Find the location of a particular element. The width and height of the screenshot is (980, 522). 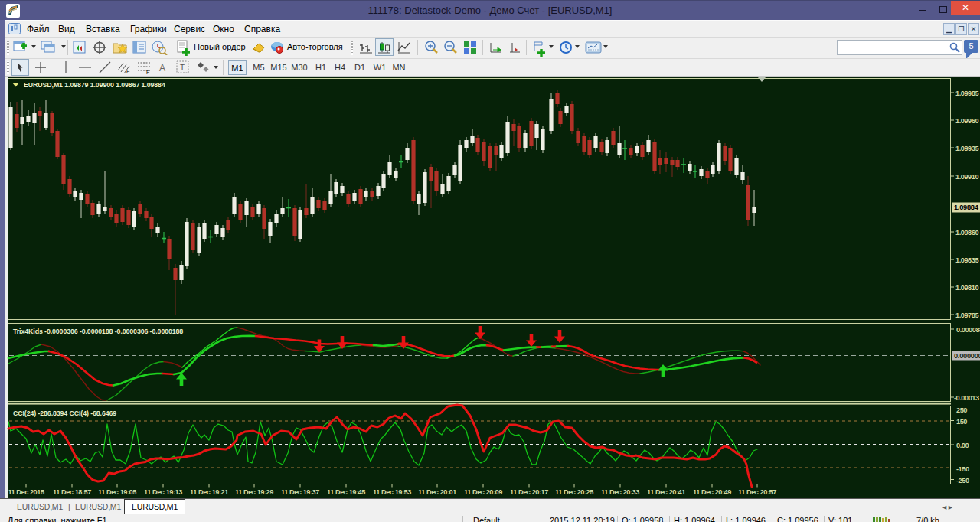

svg-text: 11 Dec 20:57 is located at coordinates (757, 492).